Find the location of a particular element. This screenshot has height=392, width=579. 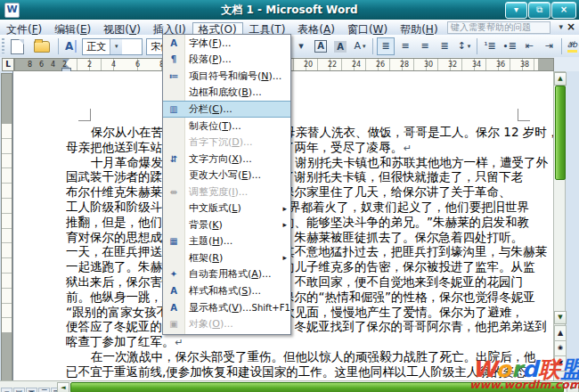

paragraph-icon: ¶ is located at coordinates (174, 59).